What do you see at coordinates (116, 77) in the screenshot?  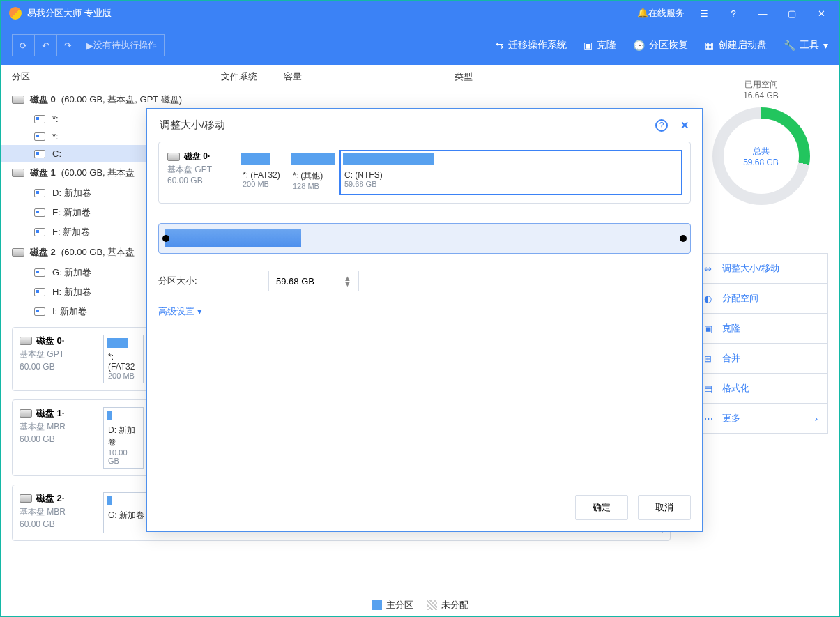 I see `col-partition: 分区` at bounding box center [116, 77].